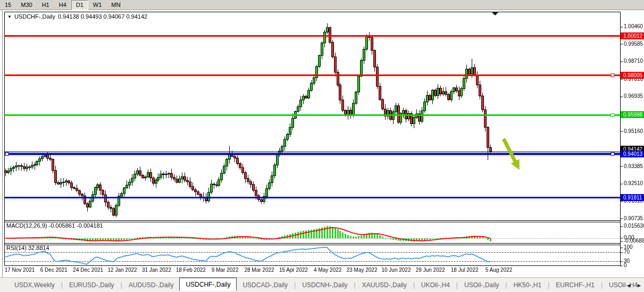 The width and height of the screenshot is (644, 292). What do you see at coordinates (633, 61) in the screenshot?
I see `price-axis-label: 0.98710` at bounding box center [633, 61].